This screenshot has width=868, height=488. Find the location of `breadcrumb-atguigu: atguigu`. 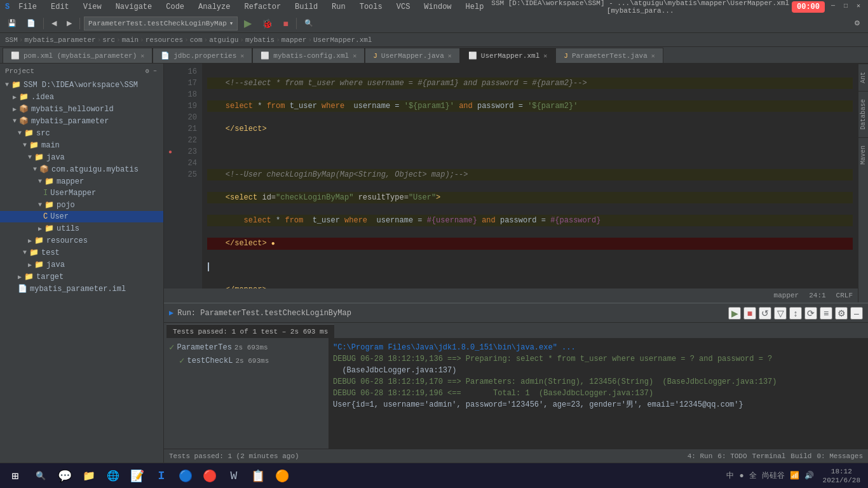

breadcrumb-atguigu: atguigu is located at coordinates (224, 40).